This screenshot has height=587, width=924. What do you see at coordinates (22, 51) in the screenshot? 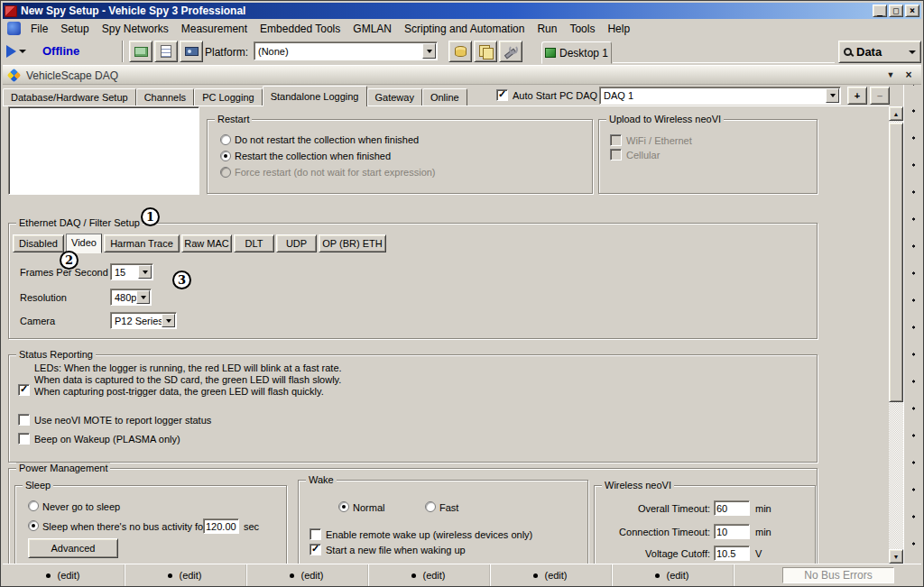
I see `go-online-button` at bounding box center [22, 51].